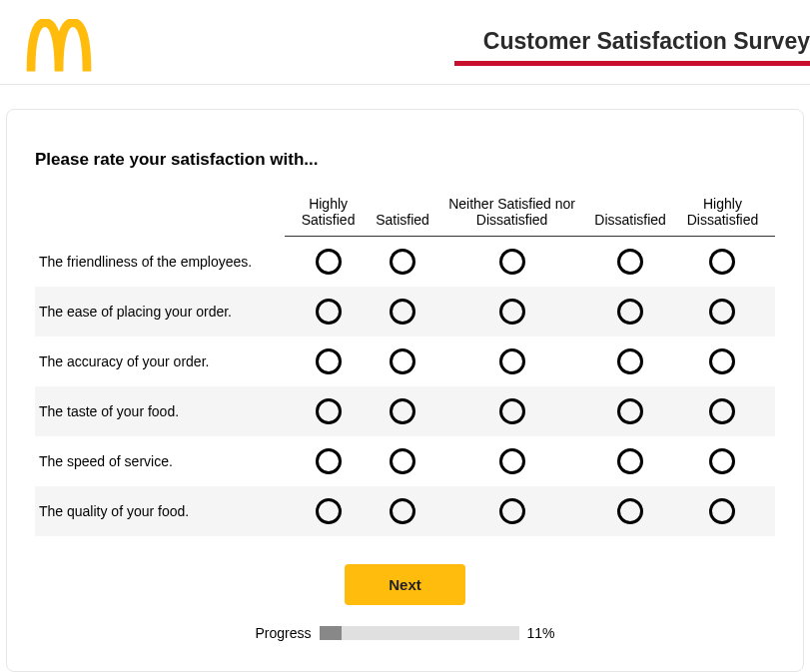  I want to click on survey-prompt: Please rate your satisfaction with..., so click(405, 160).